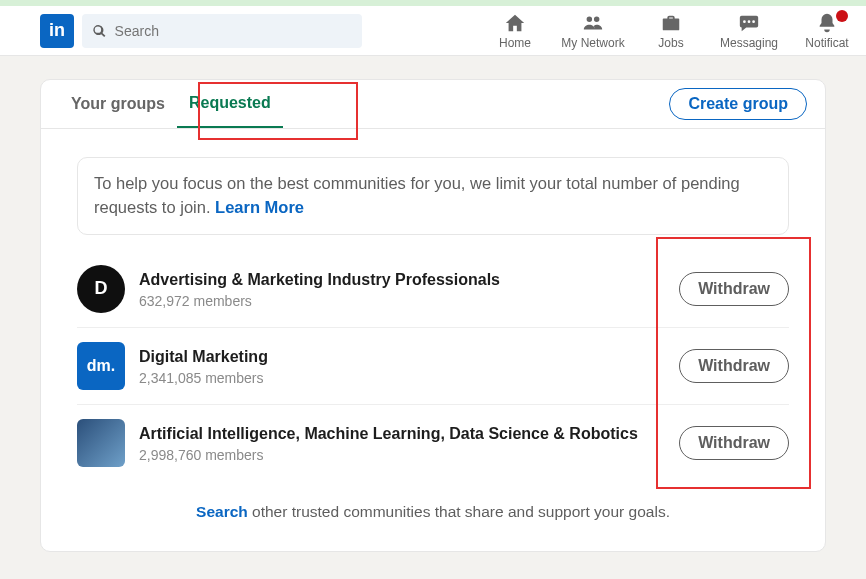 Image resolution: width=866 pixels, height=579 pixels. Describe the element at coordinates (433, 104) in the screenshot. I see `tabs: Your groups Requested Create group` at that location.